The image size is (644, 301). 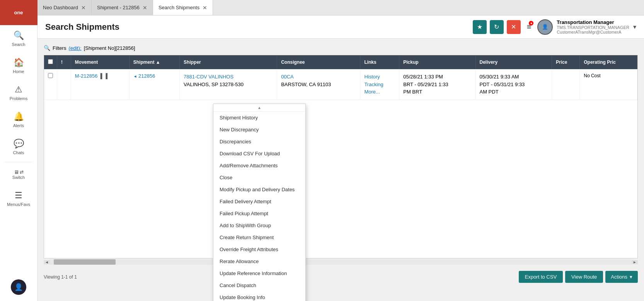 What do you see at coordinates (51, 84) in the screenshot?
I see `row-checkbox-cell` at bounding box center [51, 84].